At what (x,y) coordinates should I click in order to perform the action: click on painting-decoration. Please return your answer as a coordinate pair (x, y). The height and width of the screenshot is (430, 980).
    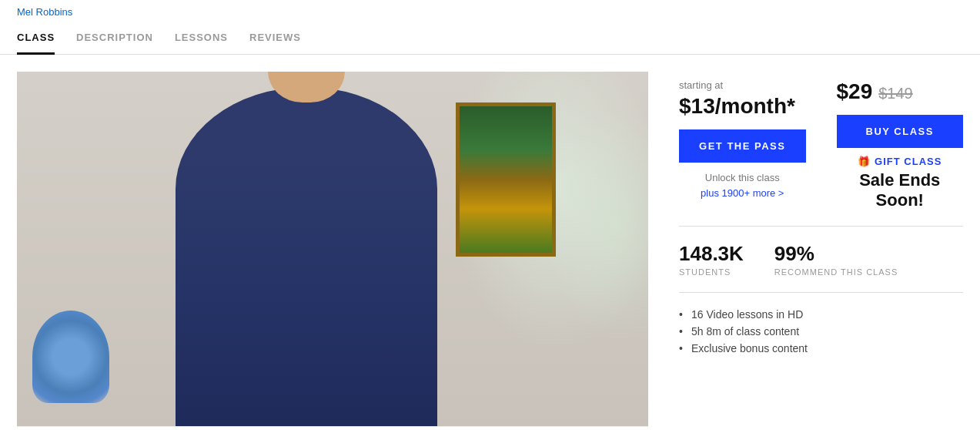
    Looking at the image, I should click on (506, 180).